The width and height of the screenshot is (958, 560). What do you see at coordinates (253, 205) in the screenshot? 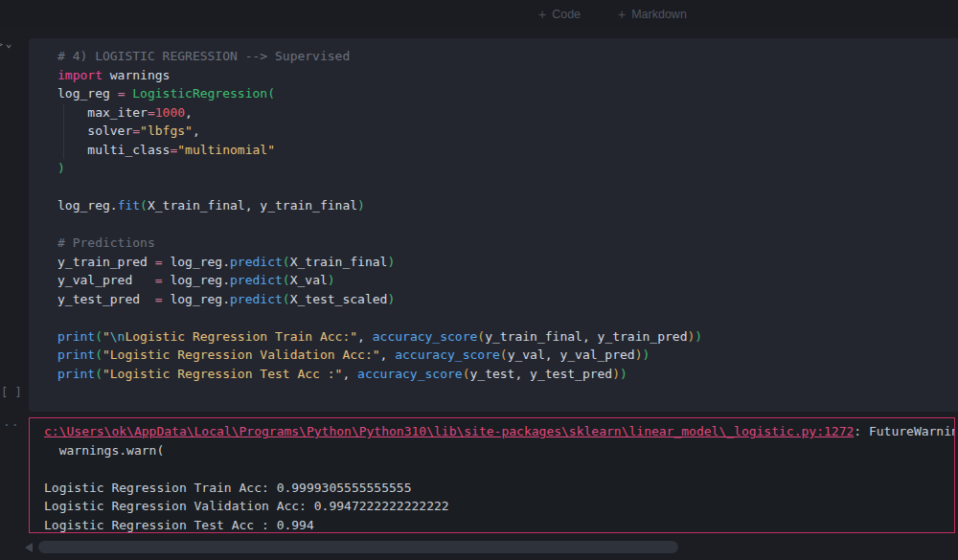
I see `code-token: X_train_final, y_train_final` at bounding box center [253, 205].